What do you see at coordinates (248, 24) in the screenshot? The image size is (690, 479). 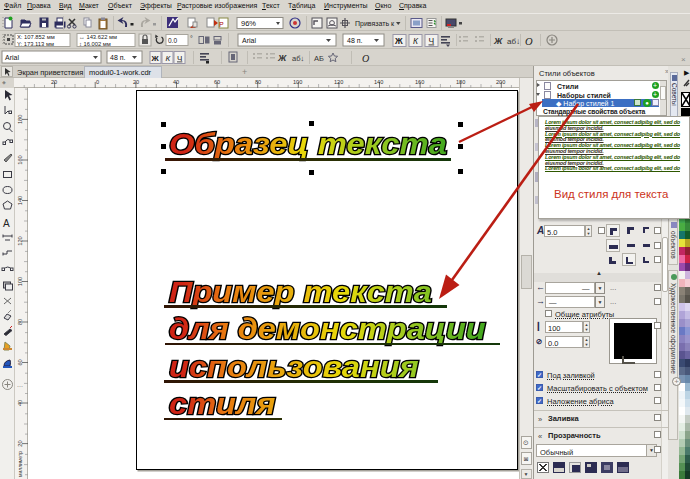 I see `svg-text: 96%` at bounding box center [248, 24].